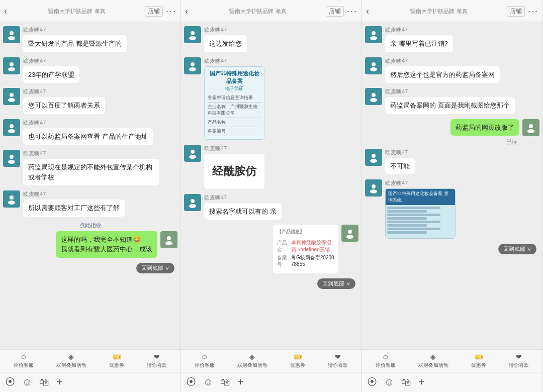 This screenshot has height=392, width=543. What do you see at coordinates (234, 81) in the screenshot?
I see `doc-title: 国产非特殊用途化妆品备案电子凭证` at bounding box center [234, 81].